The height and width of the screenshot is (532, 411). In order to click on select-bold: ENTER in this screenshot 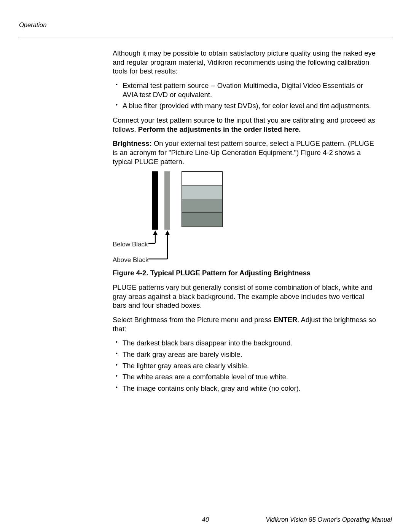, I will do `click(285, 320)`.